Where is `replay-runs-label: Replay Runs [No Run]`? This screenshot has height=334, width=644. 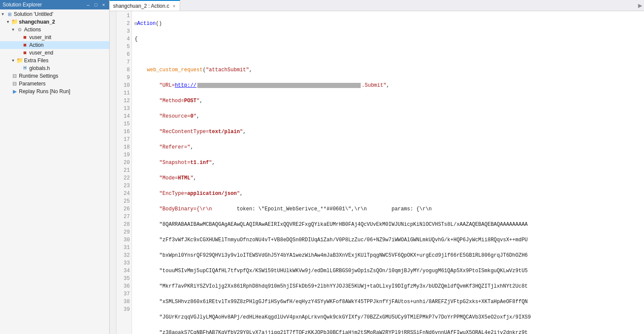 replay-runs-label: Replay Runs [No Run] is located at coordinates (45, 91).